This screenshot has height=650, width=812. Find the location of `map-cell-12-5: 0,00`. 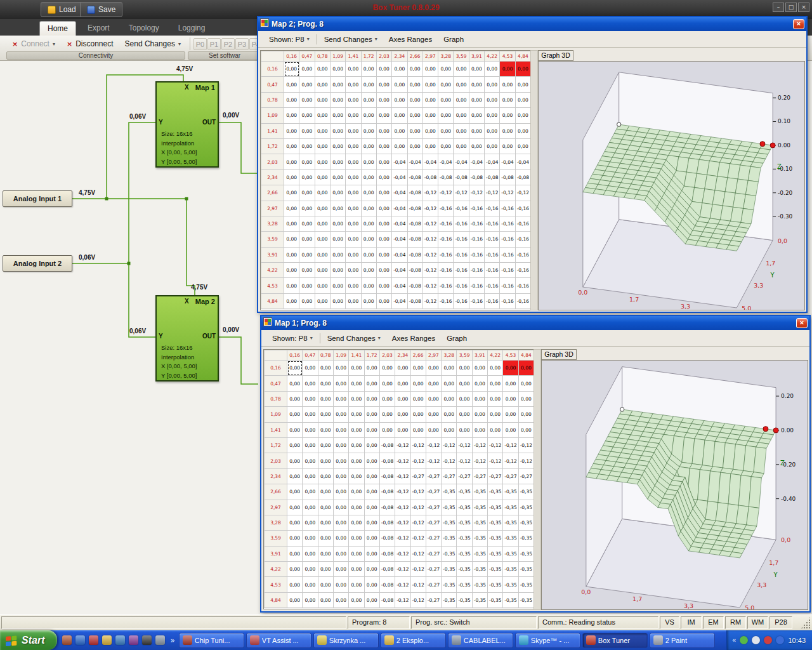

map-cell-12-5: 0,00 is located at coordinates (369, 255).